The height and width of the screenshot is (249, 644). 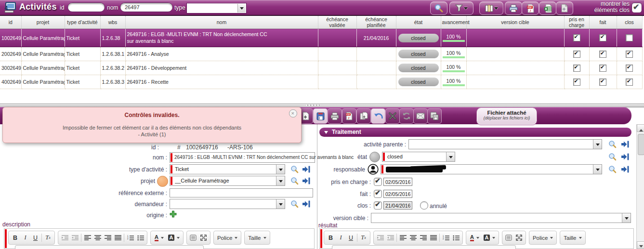 I want to click on maximize-icon, so click(x=203, y=238).